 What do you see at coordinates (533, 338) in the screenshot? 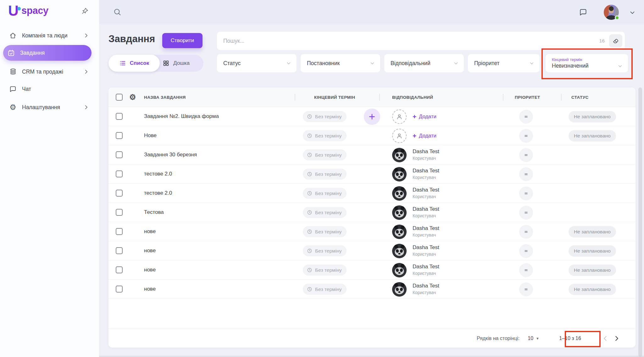
I see `rows-per-page-select: 10 ▼` at bounding box center [533, 338].